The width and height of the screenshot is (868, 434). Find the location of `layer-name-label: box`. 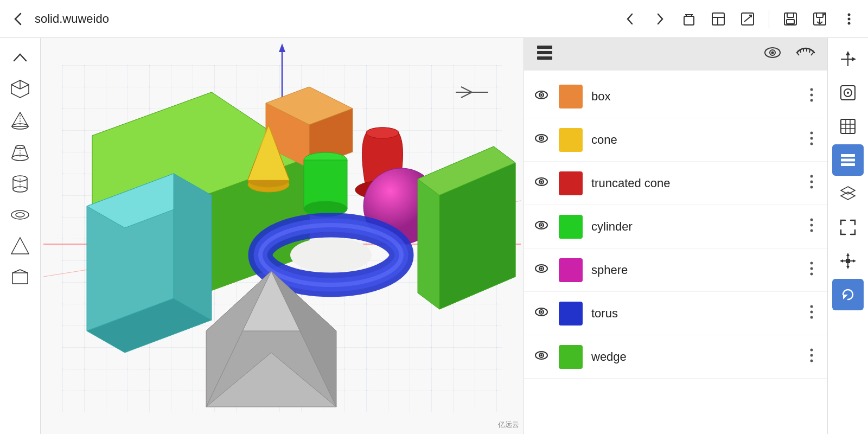

layer-name-label: box is located at coordinates (693, 97).